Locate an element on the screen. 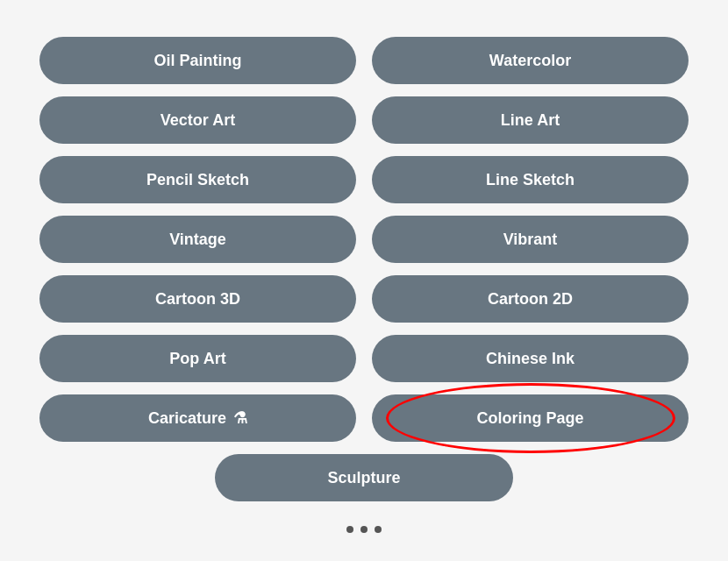 The height and width of the screenshot is (561, 728). coloring-page-button: Coloring Page is located at coordinates (530, 418).